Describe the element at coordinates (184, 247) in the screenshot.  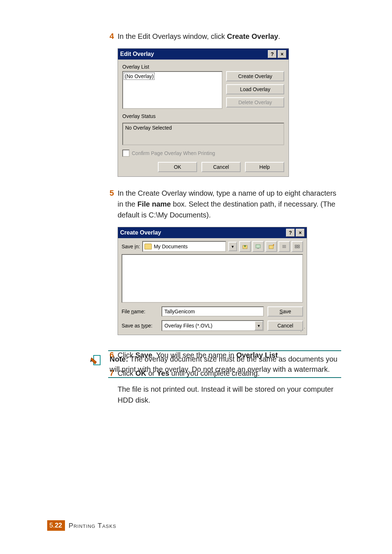
I see `save-in-combo: My Documents` at that location.